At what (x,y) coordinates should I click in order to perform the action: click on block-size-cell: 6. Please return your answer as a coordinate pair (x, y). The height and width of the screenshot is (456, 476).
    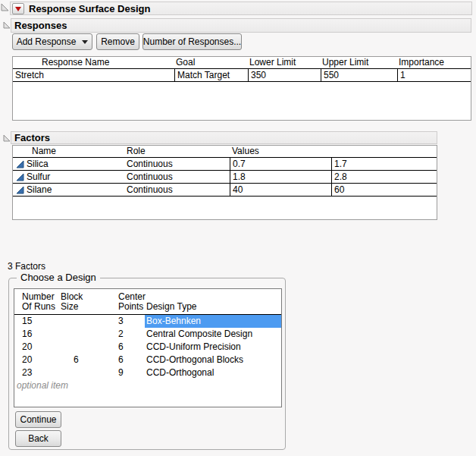
    Looking at the image, I should click on (96, 360).